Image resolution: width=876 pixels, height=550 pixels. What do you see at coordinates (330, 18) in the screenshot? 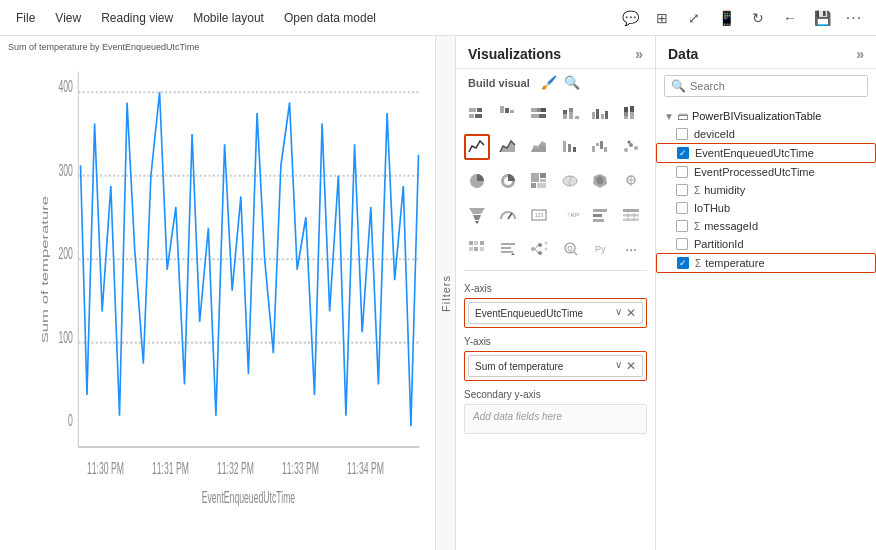
I see `menu-open-data-model: Open data model` at bounding box center [330, 18].